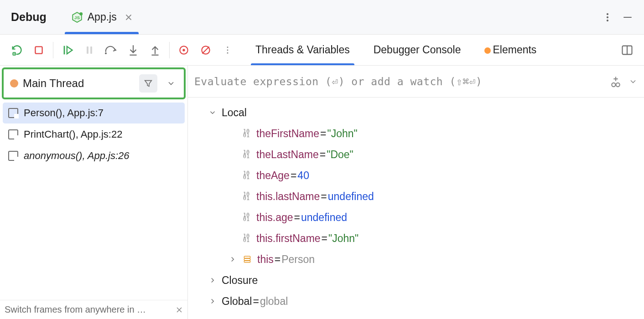 The width and height of the screenshot is (644, 319). I want to click on variable-name: theLastName, so click(287, 155).